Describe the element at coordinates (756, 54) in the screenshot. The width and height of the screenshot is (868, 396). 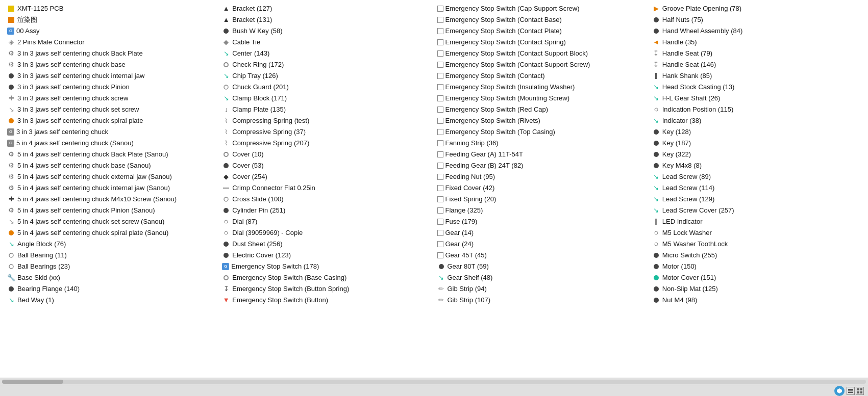
I see `list-item: ↧Handle Seat (79)` at that location.